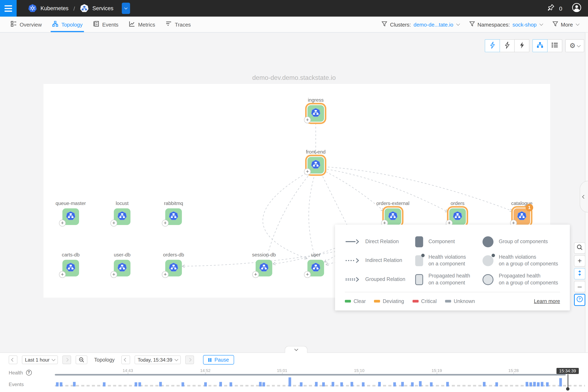  What do you see at coordinates (310, 375) in the screenshot?
I see `health-timeline-bar` at bounding box center [310, 375].